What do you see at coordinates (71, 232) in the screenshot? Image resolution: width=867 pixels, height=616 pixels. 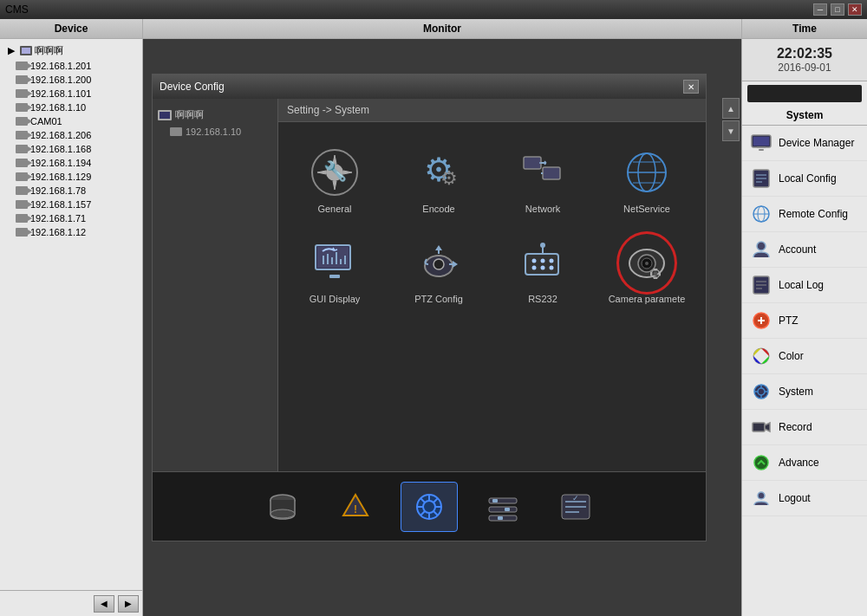 I see `device-item: 192.168.1.12` at bounding box center [71, 232].